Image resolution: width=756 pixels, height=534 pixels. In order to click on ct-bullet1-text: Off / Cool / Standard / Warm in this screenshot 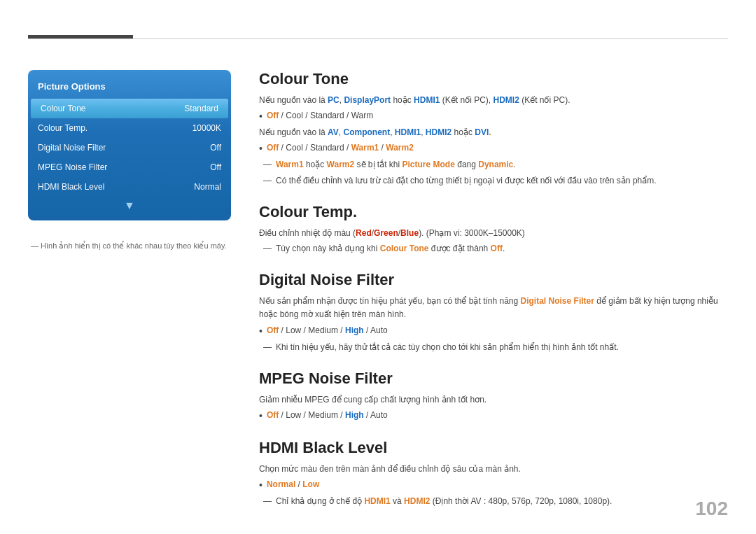, I will do `click(320, 116)`.